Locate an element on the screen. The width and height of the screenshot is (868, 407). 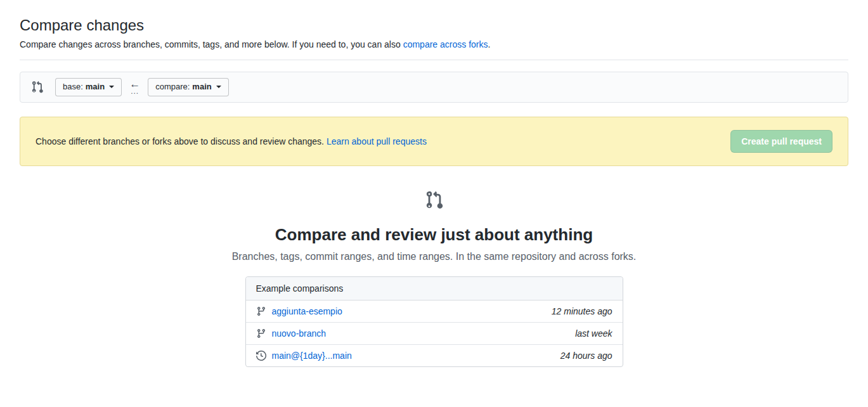
compare-branch-selector: compare: main is located at coordinates (188, 87).